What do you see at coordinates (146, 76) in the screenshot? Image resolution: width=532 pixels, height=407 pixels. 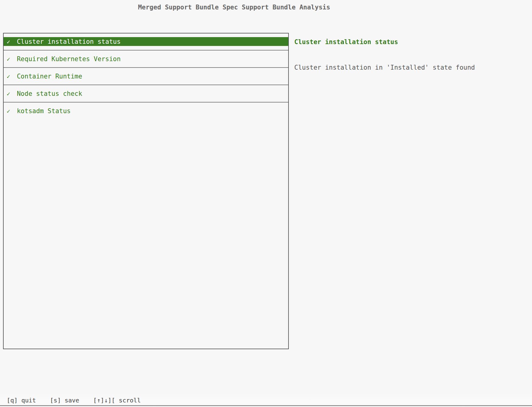 I see `analyzer-list-item-container-runtime: ✓Container Runtime` at bounding box center [146, 76].